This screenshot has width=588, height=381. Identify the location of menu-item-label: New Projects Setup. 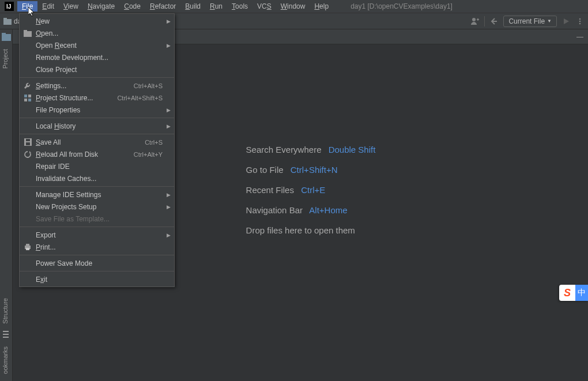
(99, 207).